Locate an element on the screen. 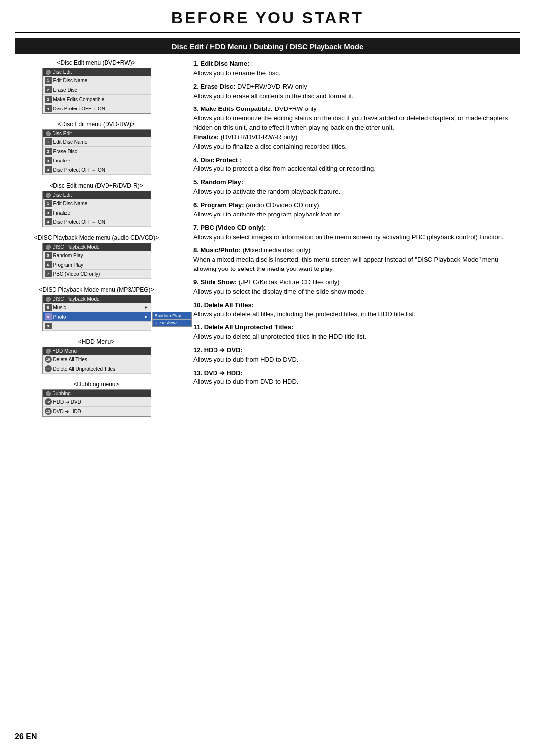 The width and height of the screenshot is (535, 756). row-label: Disc Protect OFF→ ON is located at coordinates (101, 170).